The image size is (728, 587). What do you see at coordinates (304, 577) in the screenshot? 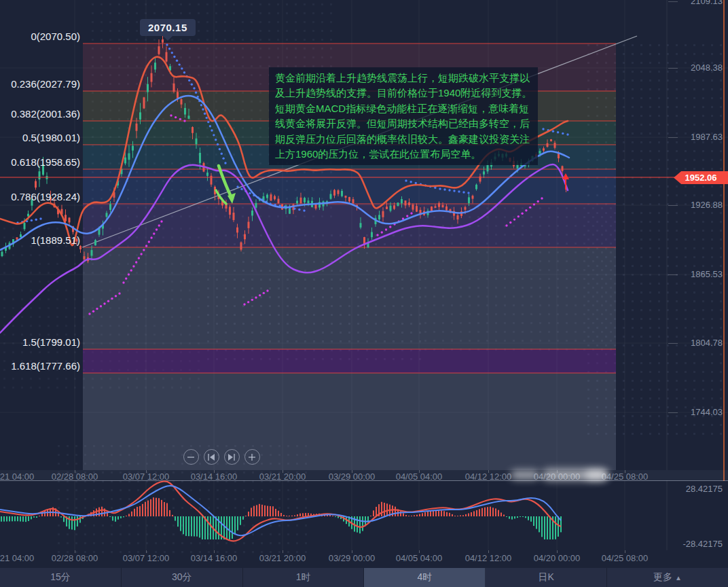
I see `timeframe-tab-3: 1时` at bounding box center [304, 577].